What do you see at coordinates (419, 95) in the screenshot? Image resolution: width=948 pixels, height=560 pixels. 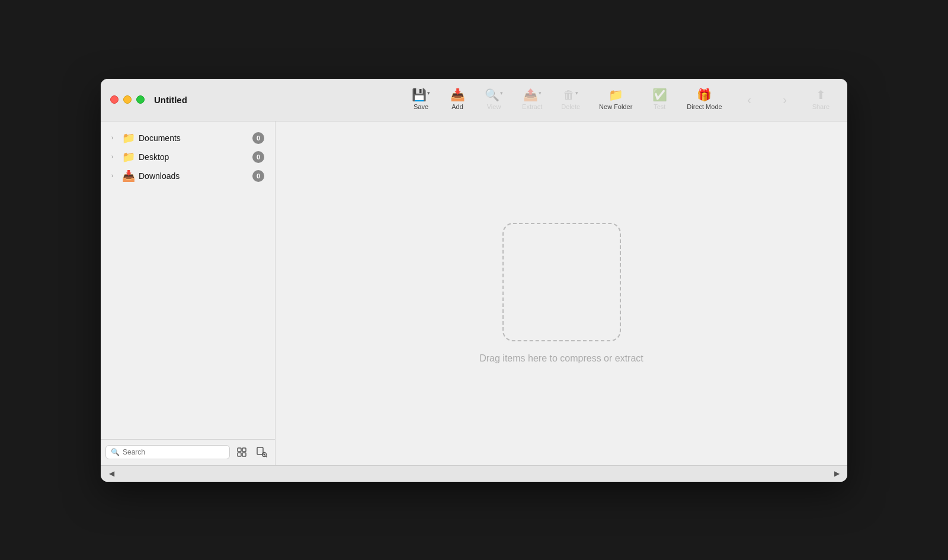 I see `save-icon: 💾` at bounding box center [419, 95].